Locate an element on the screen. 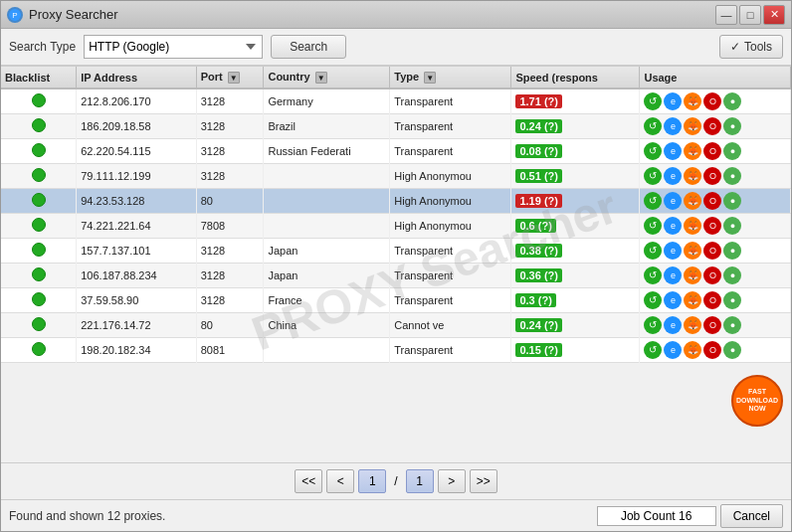 This screenshot has height=532, width=792. cell-type: High Anonymou is located at coordinates (451, 227).